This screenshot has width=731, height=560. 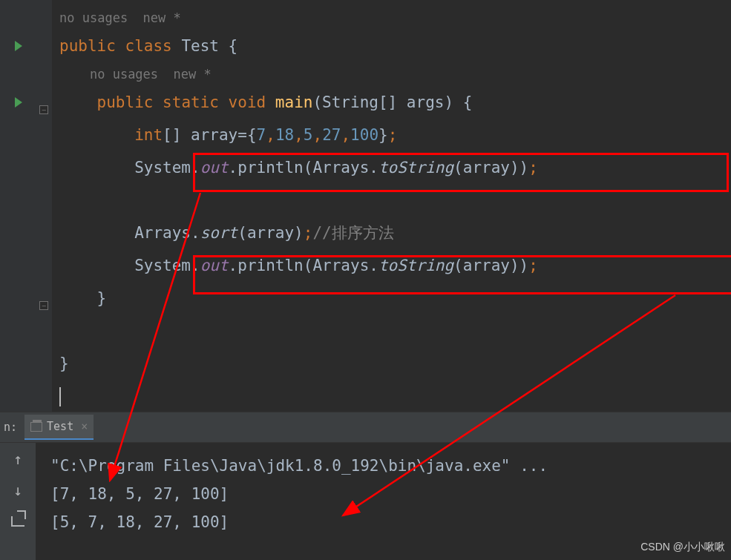 I want to click on code-line: public class Test {, so click(x=395, y=46).